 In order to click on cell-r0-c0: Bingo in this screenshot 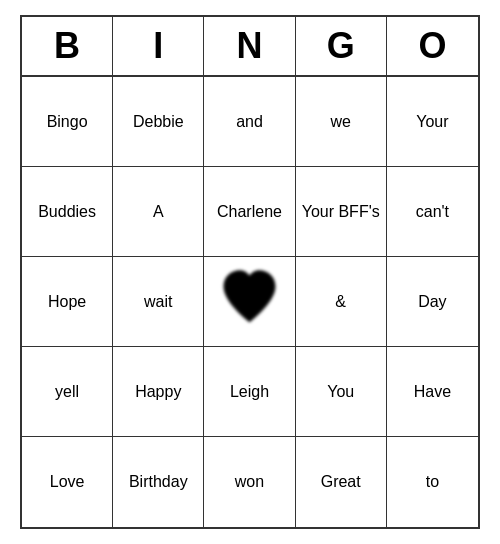, I will do `click(68, 122)`.